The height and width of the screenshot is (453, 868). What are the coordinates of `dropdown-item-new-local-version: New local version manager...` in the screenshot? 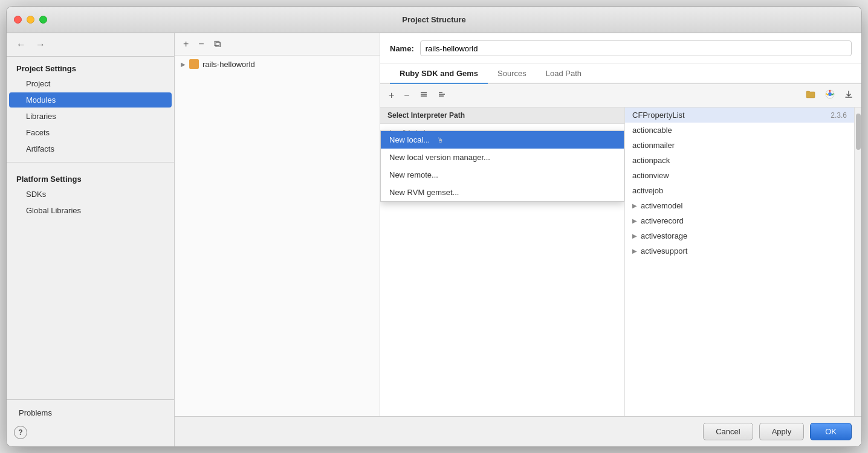 It's located at (502, 157).